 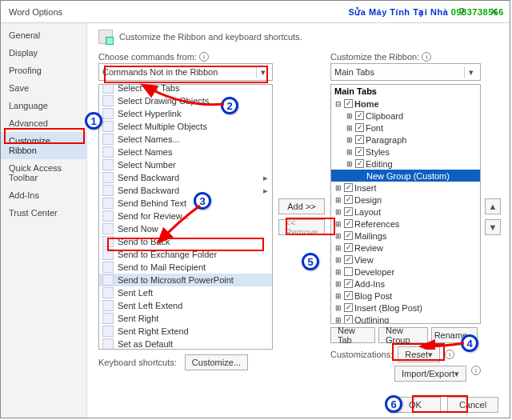 I want to click on command-item: Select Number, so click(x=186, y=165).